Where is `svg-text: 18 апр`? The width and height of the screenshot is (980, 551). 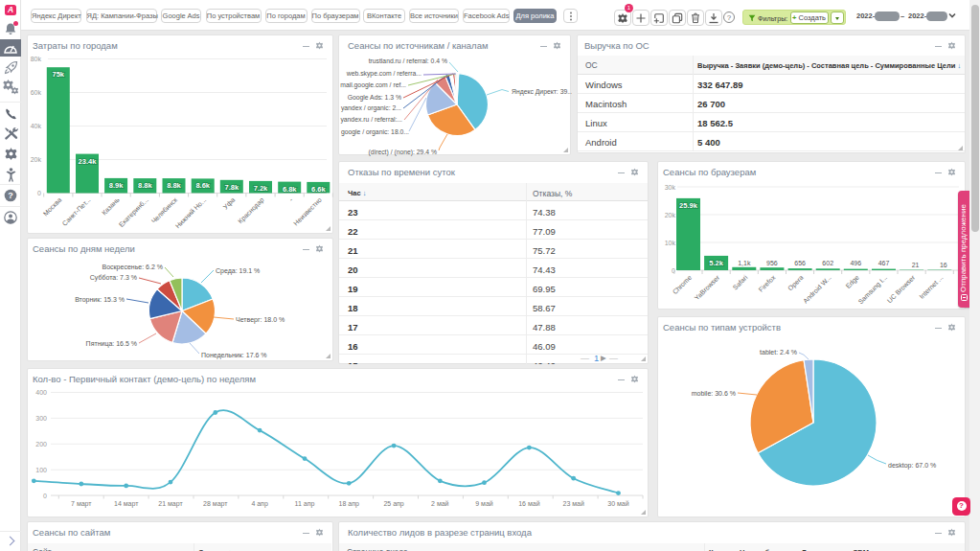 svg-text: 18 апр is located at coordinates (349, 504).